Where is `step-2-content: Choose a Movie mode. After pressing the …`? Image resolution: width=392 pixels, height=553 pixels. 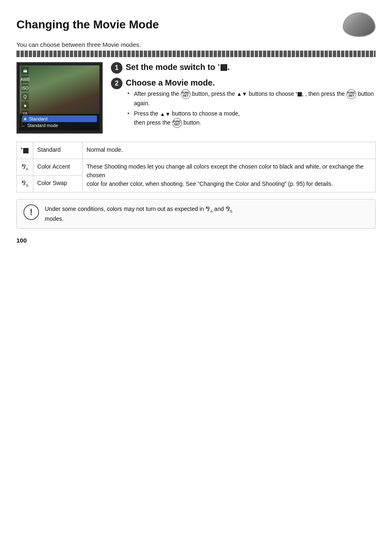 step-2-content: Choose a Movie mode. After pressing the … is located at coordinates (251, 104).